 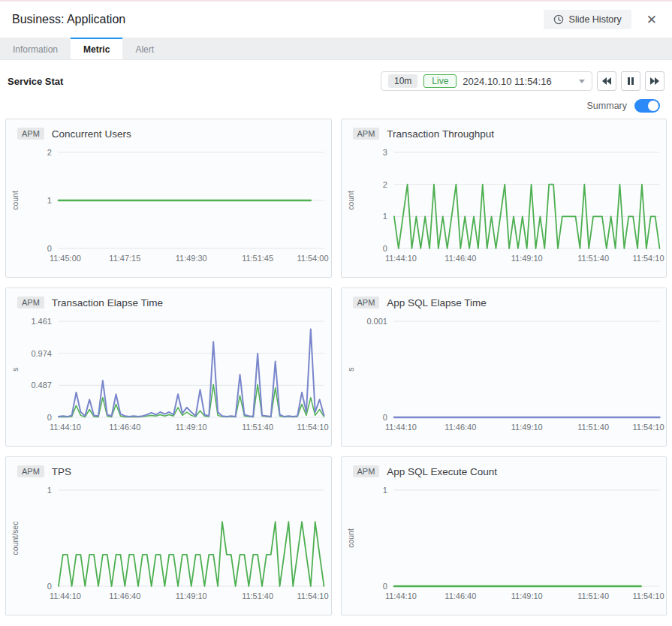 I want to click on section-title: Service Stat, so click(x=35, y=81).